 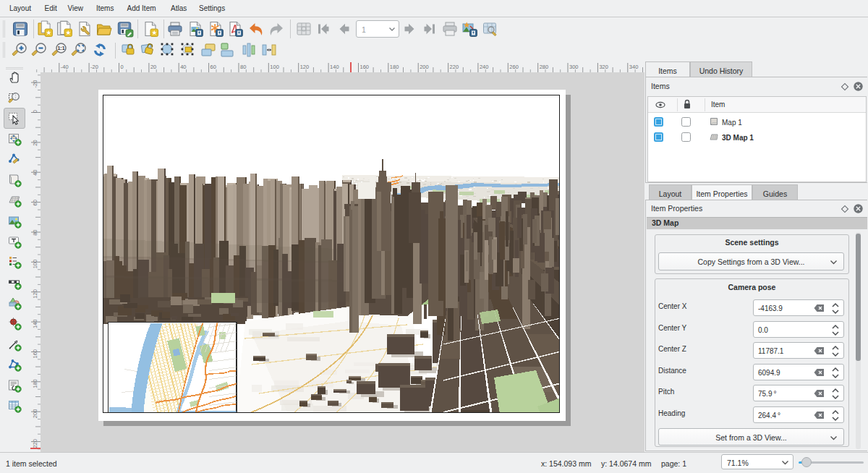 What do you see at coordinates (634, 67) in the screenshot?
I see `svg-text: 340` at bounding box center [634, 67].